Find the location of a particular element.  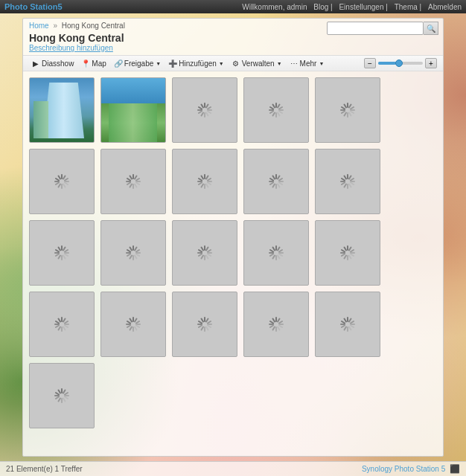

logout-link: Abmelden is located at coordinates (445, 7).